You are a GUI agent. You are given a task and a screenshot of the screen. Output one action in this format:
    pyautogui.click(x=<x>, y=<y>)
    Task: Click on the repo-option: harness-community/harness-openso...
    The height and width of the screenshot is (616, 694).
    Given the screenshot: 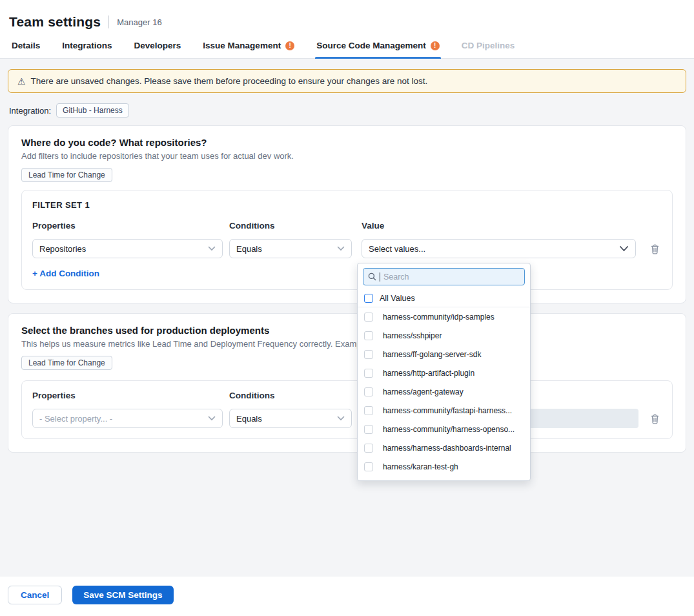 What is the action you would take?
    pyautogui.click(x=444, y=429)
    